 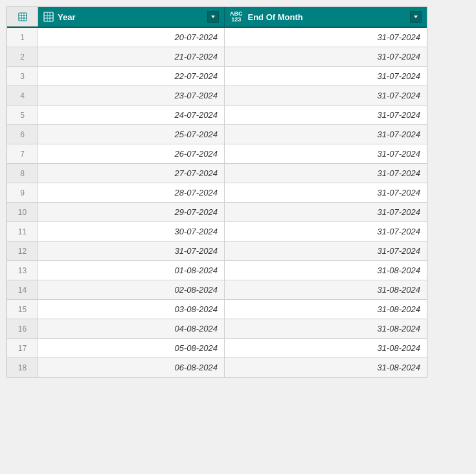 What do you see at coordinates (131, 212) in the screenshot?
I see `cell-date: 29-07-2024` at bounding box center [131, 212].